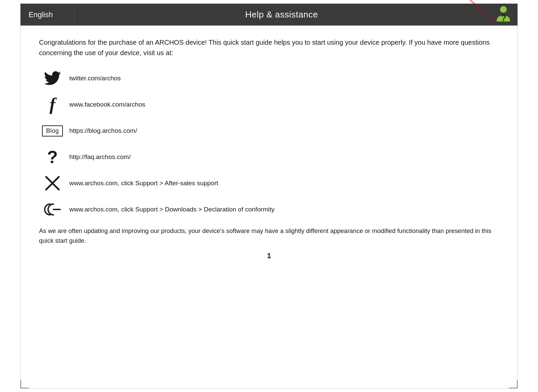 Image resolution: width=538 pixels, height=392 pixels. I want to click on ce-mark-icon, so click(52, 209).